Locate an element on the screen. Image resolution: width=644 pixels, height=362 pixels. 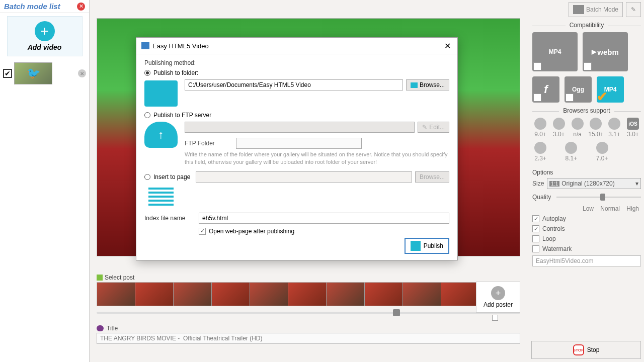
index-file-input is located at coordinates (324, 218).